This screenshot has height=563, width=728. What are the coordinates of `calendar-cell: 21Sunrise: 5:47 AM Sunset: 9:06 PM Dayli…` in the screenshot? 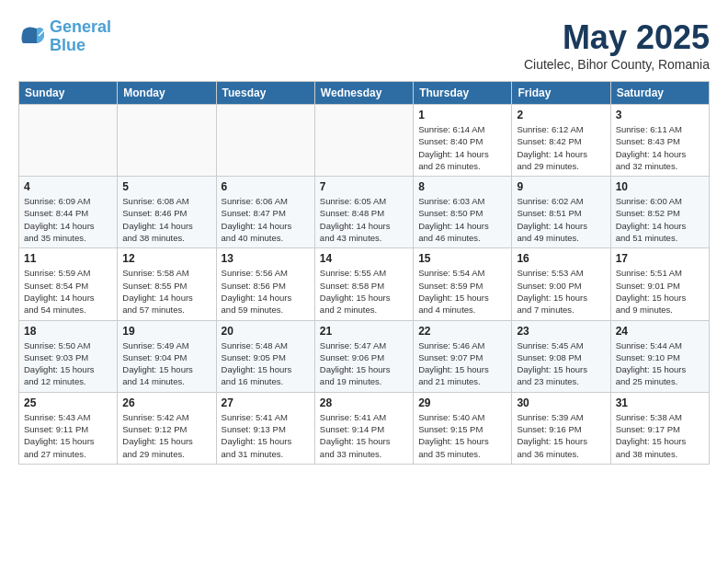 It's located at (364, 356).